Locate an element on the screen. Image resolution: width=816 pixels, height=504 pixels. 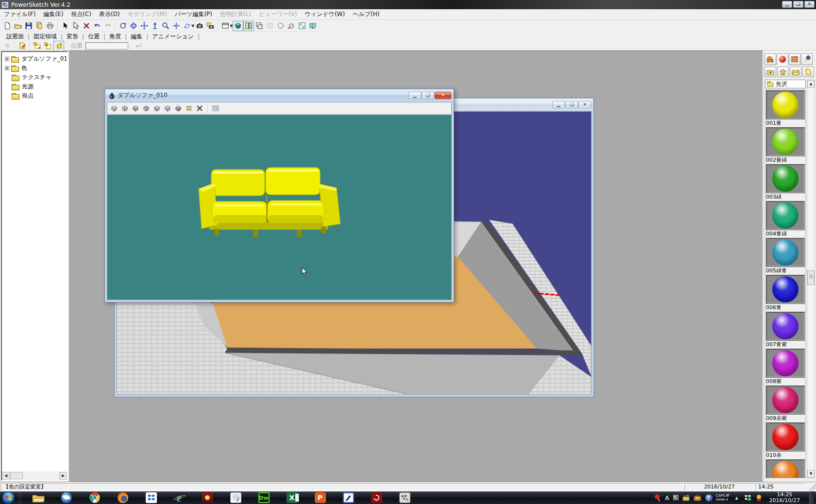
center-move-button is located at coordinates (176, 26).